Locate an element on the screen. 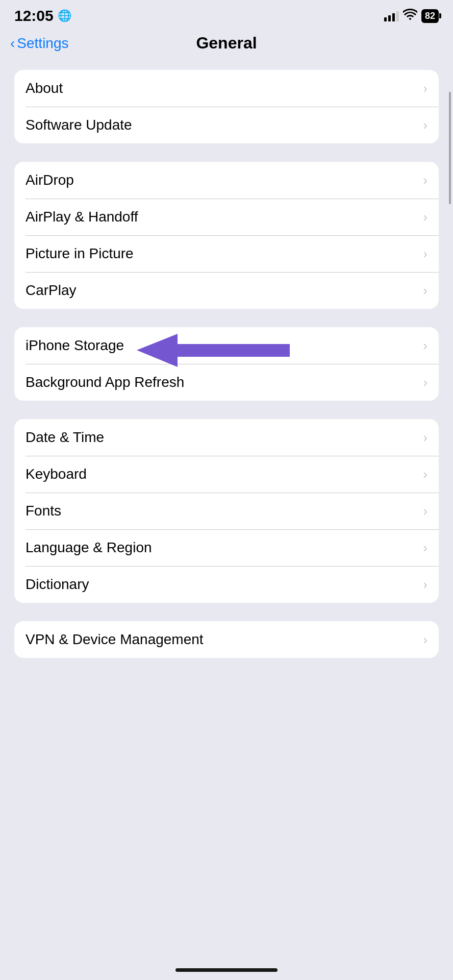 This screenshot has width=453, height=980. about-row: About › is located at coordinates (226, 88).